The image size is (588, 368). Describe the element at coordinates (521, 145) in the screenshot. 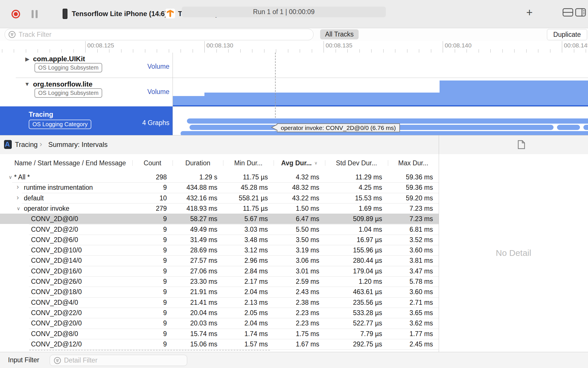

I see `document-icon` at that location.